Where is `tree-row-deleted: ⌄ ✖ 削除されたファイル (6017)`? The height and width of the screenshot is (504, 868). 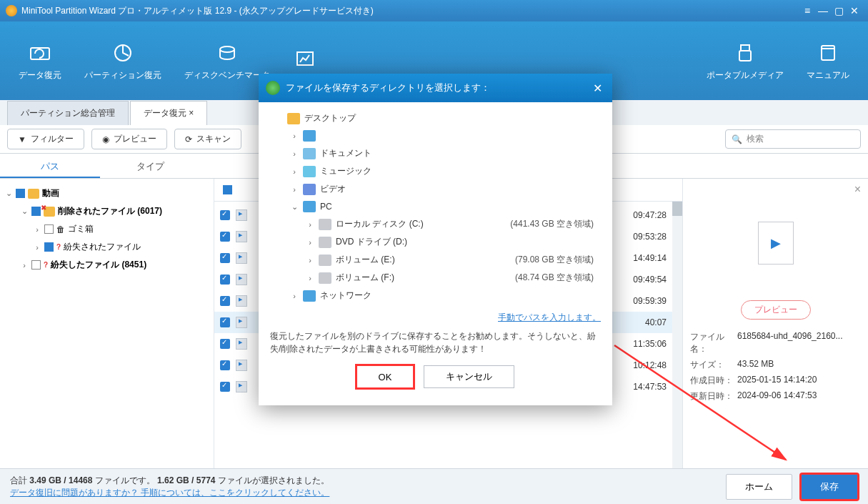
tree-row-deleted: ⌄ ✖ 削除されたファイル (6017) is located at coordinates (107, 212).